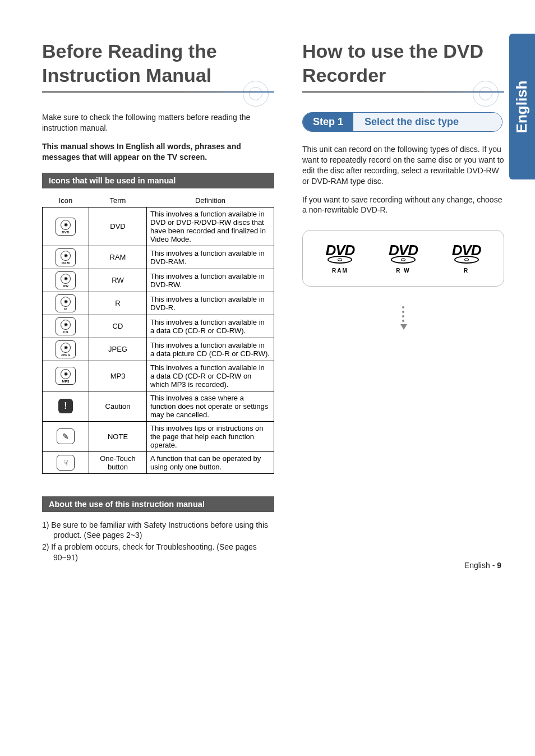 The image size is (535, 756). What do you see at coordinates (483, 565) in the screenshot?
I see `page-footer: English - 9` at bounding box center [483, 565].